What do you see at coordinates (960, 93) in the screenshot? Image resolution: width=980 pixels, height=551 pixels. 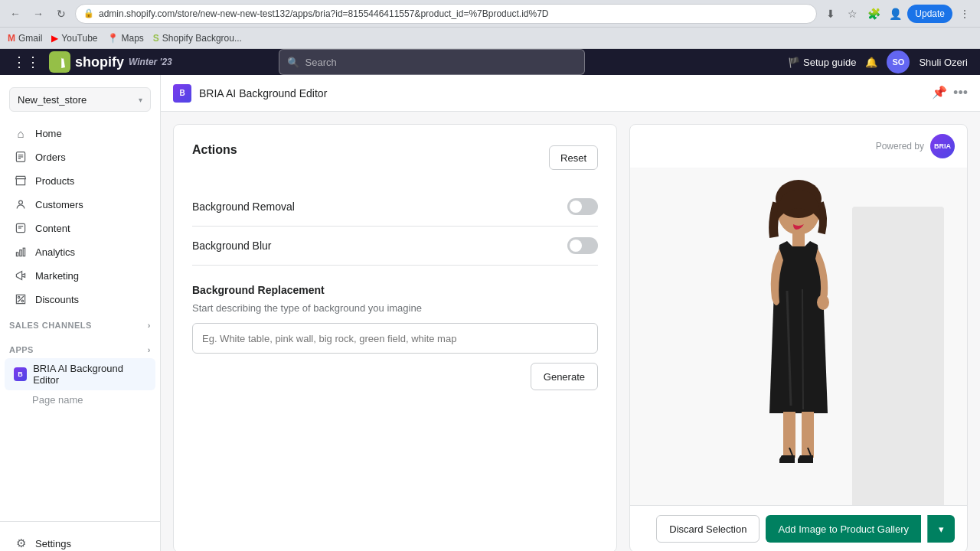 I see `more-options-icon: •••` at bounding box center [960, 93].